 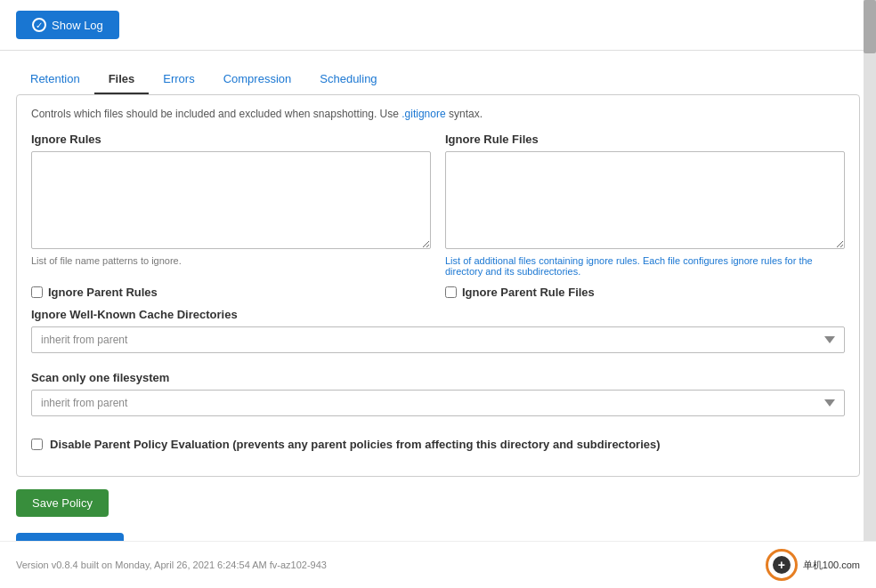 I want to click on disable-policy-checkbox, so click(x=37, y=445).